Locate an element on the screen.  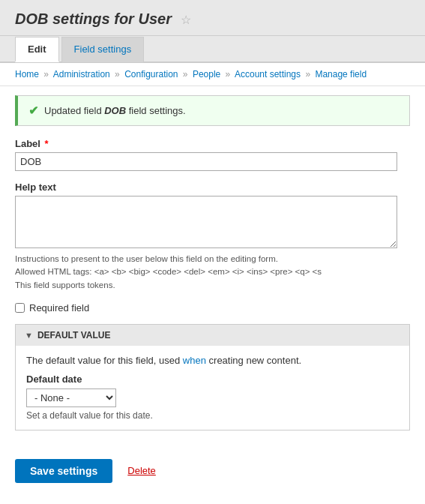
help-text-input is located at coordinates (206, 222).